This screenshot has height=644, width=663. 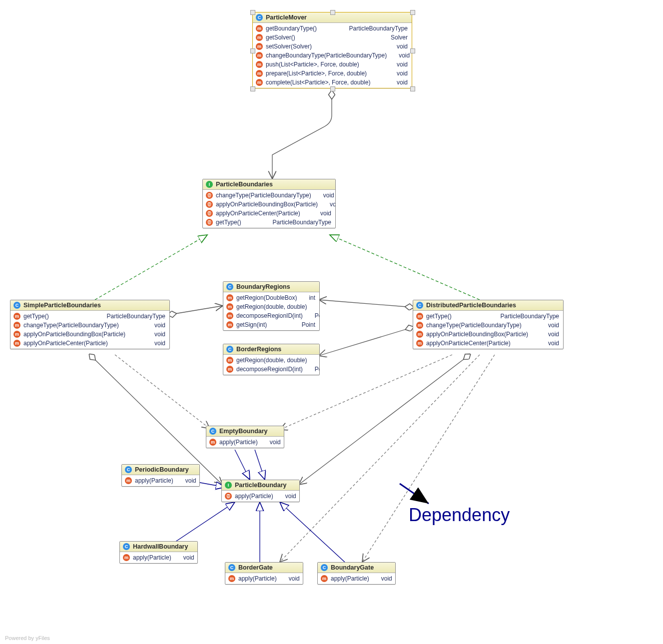 What do you see at coordinates (245, 437) in the screenshot?
I see `class-emptyBoundary: CEmptyBoundarymapply(Particle)void` at bounding box center [245, 437].